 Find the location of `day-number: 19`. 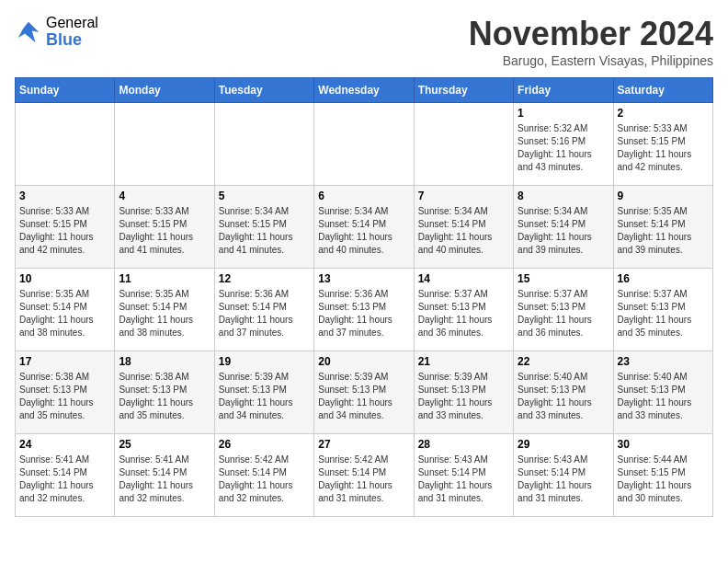

day-number: 19 is located at coordinates (265, 362).